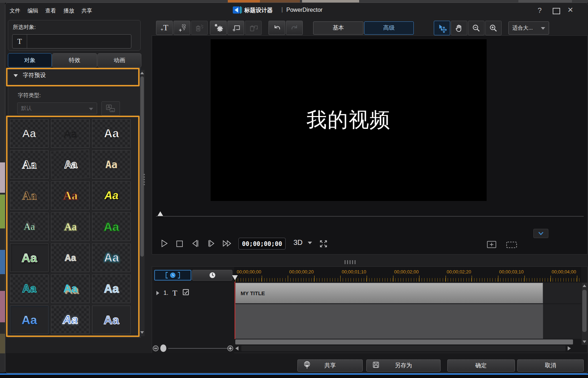 This screenshot has width=588, height=378. I want to click on tab-animation: 动画, so click(119, 60).